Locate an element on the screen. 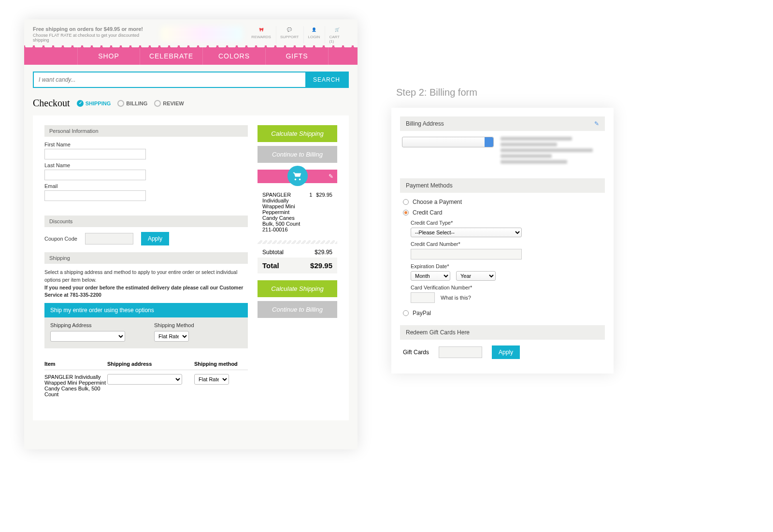 This screenshot has height=532, width=773. last-name-input is located at coordinates (95, 175).